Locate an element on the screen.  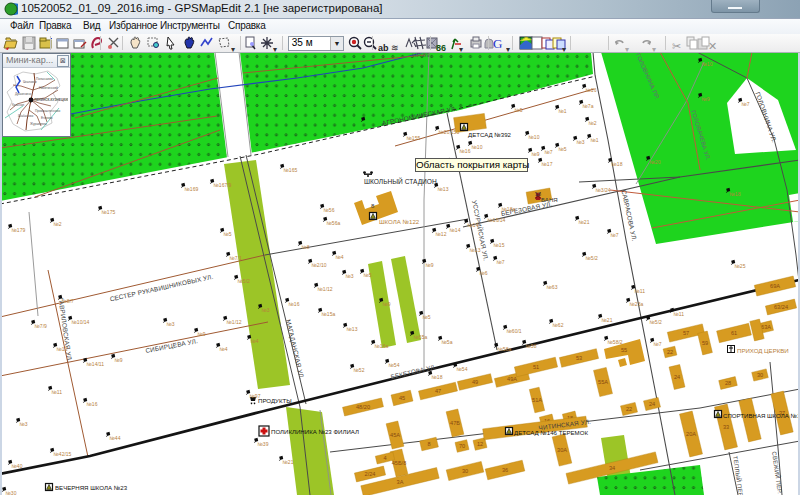
svg-text: САВРАСОВА УЛ. is located at coordinates (630, 216).